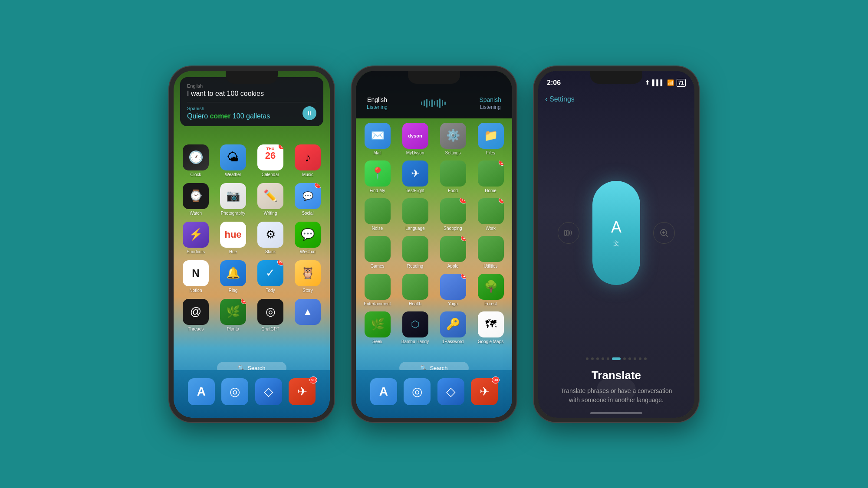 The height and width of the screenshot is (488, 868). Describe the element at coordinates (490, 153) in the screenshot. I see `files-label: Files` at that location.